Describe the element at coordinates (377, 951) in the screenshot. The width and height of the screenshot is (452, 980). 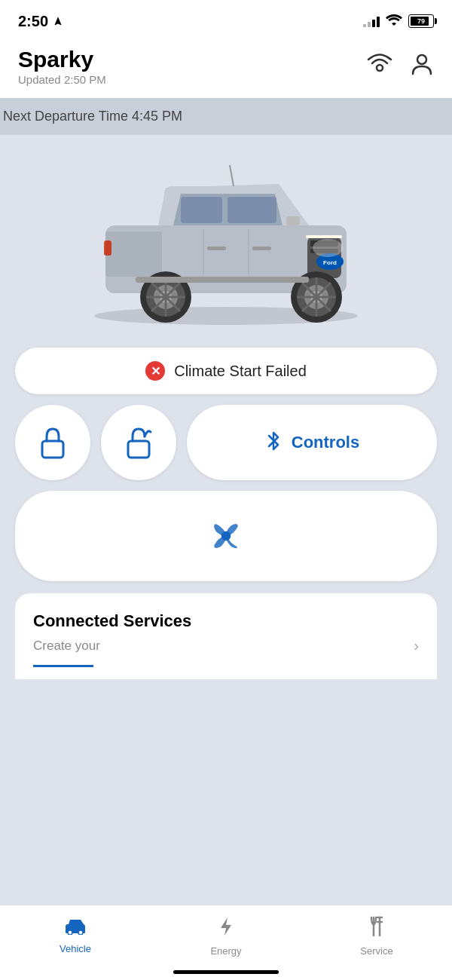
I see `service-nav-label: Service` at that location.